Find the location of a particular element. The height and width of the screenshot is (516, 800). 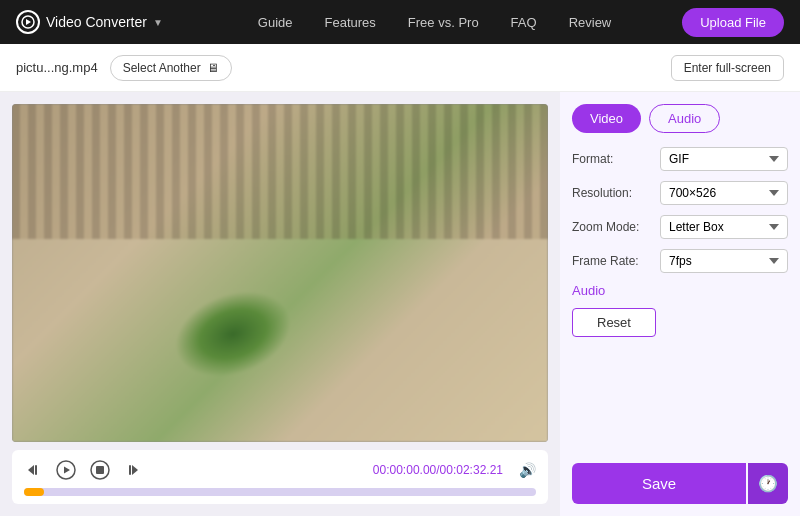

nav-guide: Guide is located at coordinates (276, 22).